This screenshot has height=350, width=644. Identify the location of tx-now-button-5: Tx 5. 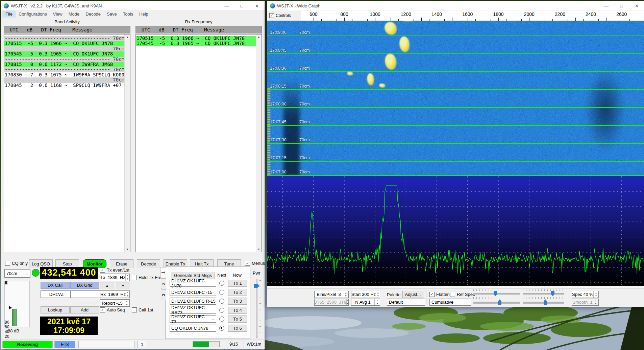
(238, 319).